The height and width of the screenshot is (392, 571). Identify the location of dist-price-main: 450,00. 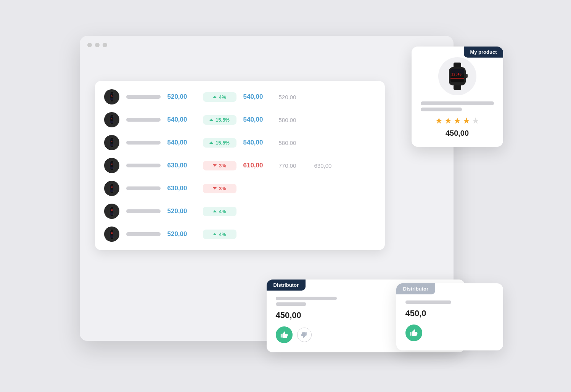
(343, 315).